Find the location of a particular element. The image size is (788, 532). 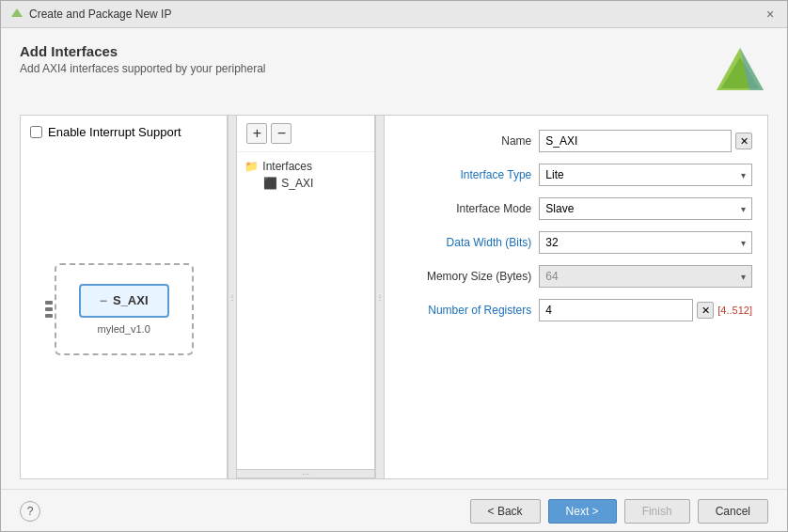

title-bar-left: Create and Package New IP is located at coordinates (90, 14).